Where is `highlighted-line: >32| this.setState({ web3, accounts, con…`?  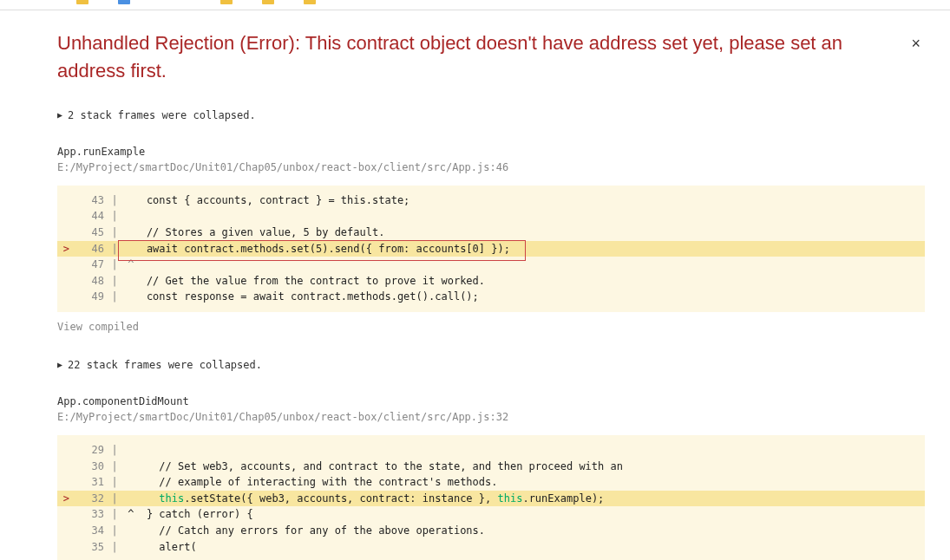 highlighted-line: >32| this.setState({ web3, accounts, con… is located at coordinates (491, 499).